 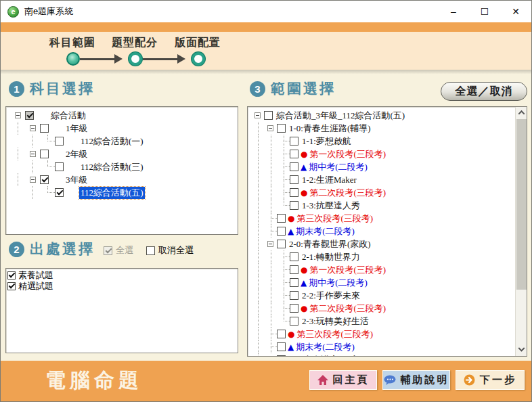 What do you see at coordinates (516, 12) in the screenshot?
I see `close-button: ✕` at bounding box center [516, 12].